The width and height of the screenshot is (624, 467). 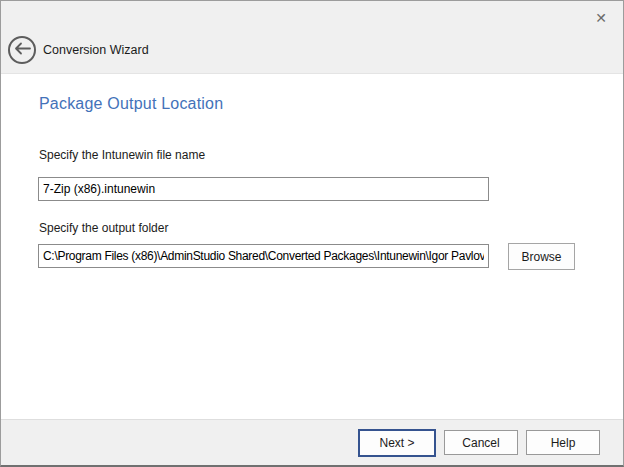 What do you see at coordinates (131, 104) in the screenshot?
I see `page-title: Package Output Location` at bounding box center [131, 104].